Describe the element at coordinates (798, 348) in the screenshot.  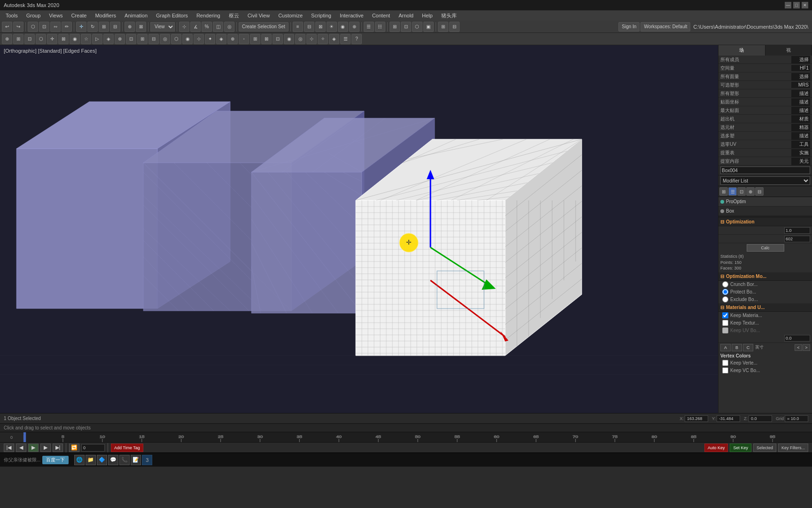
I see `prev-btn: <` at that location.